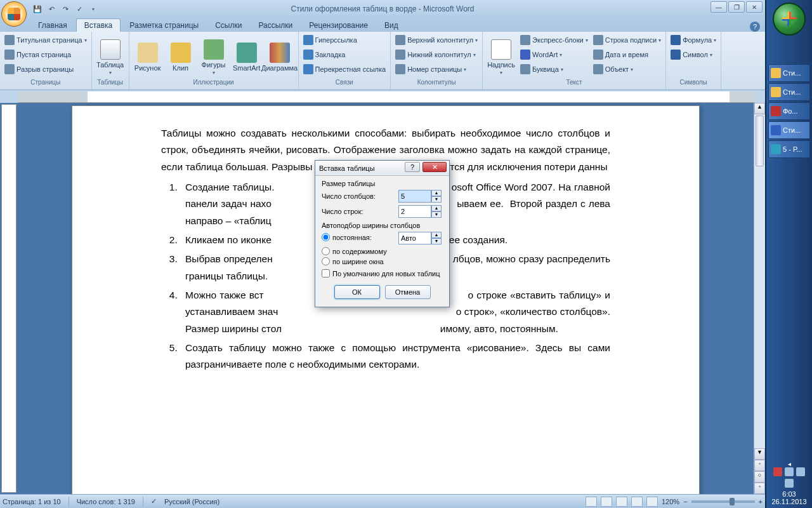  What do you see at coordinates (789, 19) in the screenshot?
I see `start-button` at bounding box center [789, 19].